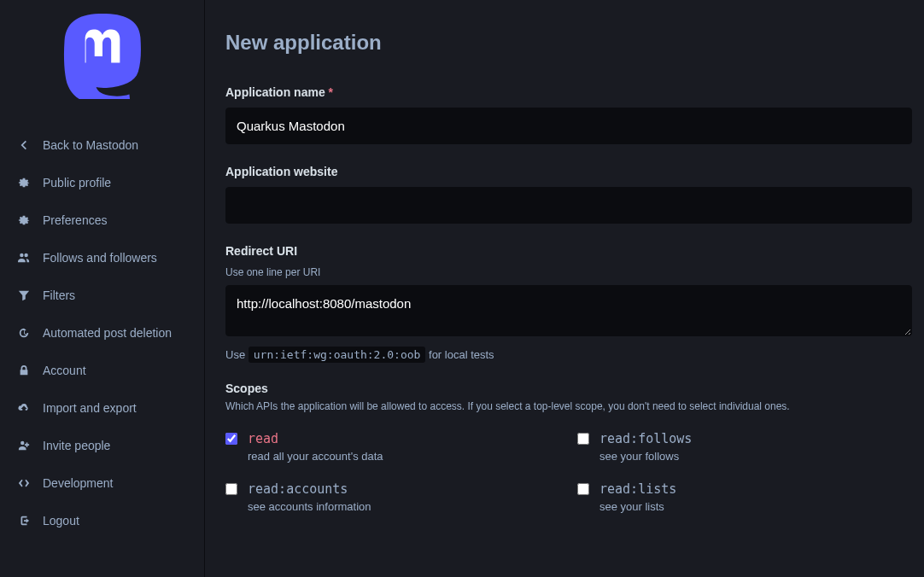 The height and width of the screenshot is (577, 924). I want to click on nav-label: Account, so click(65, 370).